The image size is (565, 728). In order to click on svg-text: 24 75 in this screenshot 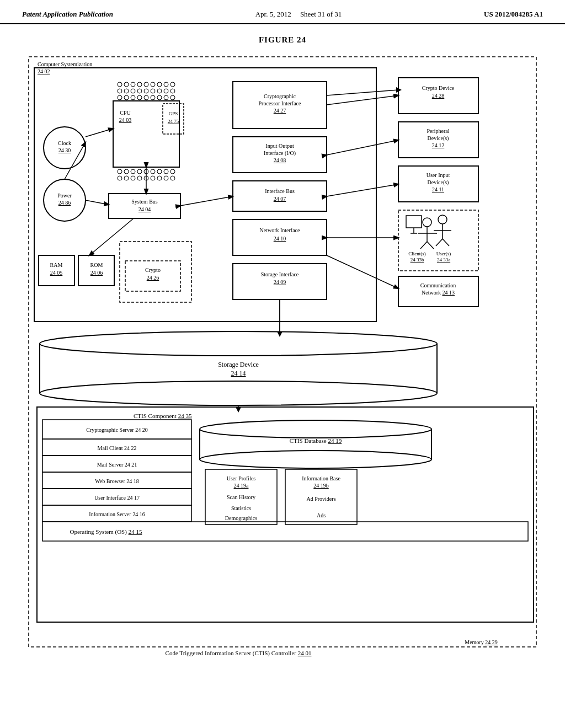, I will do `click(173, 121)`.